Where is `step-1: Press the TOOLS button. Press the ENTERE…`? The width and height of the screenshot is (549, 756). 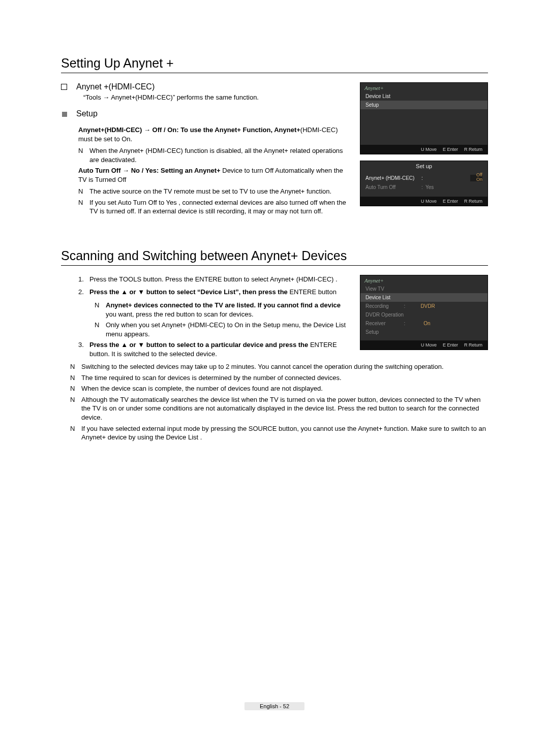
step-1: Press the TOOLS button. Press the ENTERE… is located at coordinates (221, 279).